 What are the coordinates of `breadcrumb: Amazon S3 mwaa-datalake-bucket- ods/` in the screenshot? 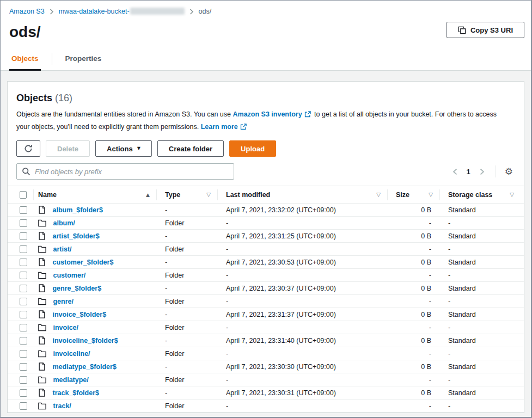 It's located at (266, 8).